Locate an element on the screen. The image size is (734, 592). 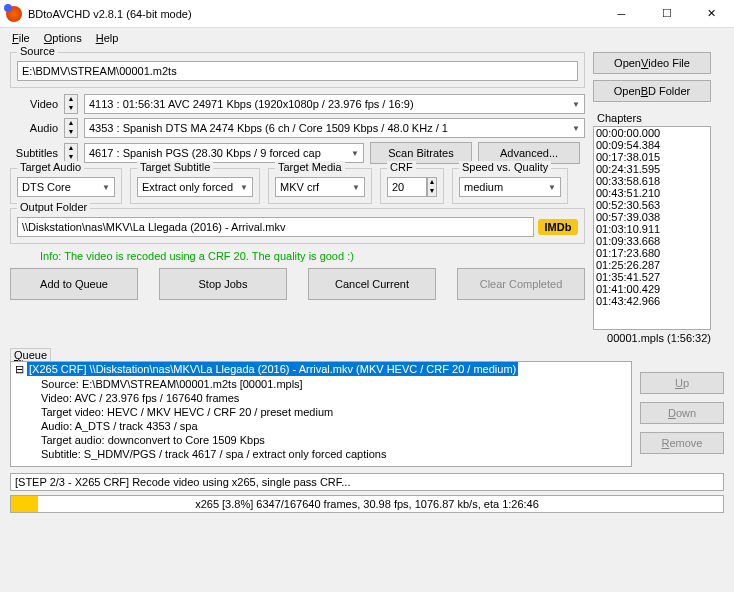
target-subtitle-label: Target Subtitle is located at coordinates (175, 167).